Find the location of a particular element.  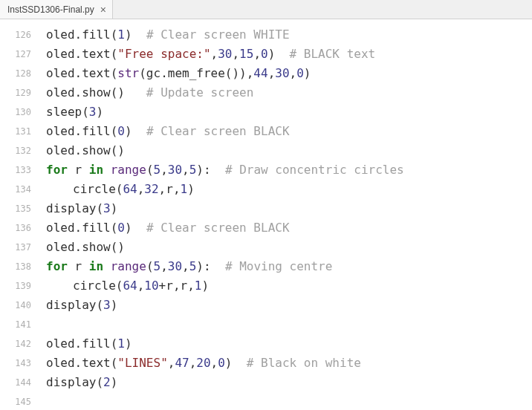

token-ident: r is located at coordinates (79, 169).